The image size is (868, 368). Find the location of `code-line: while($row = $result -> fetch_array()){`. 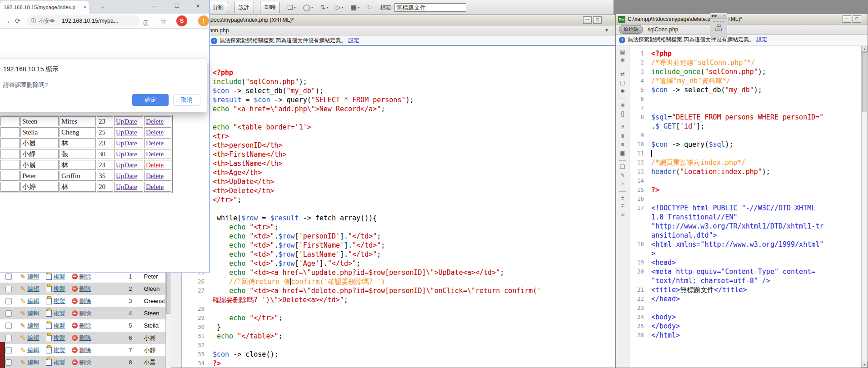

code-line: while($row = $result -> fetch_array()){ is located at coordinates (411, 218).